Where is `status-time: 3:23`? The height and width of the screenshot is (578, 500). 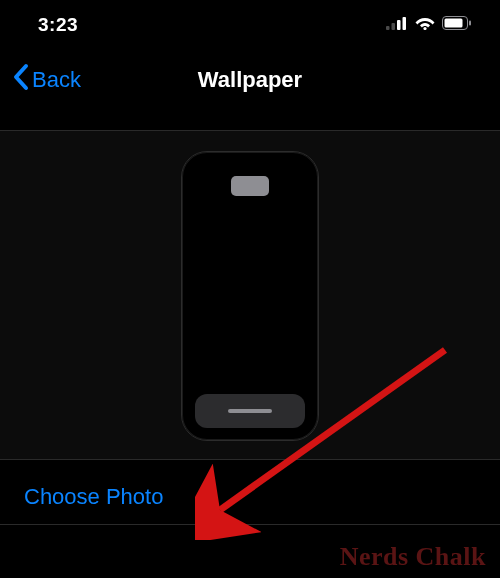
status-time: 3:23 is located at coordinates (58, 25).